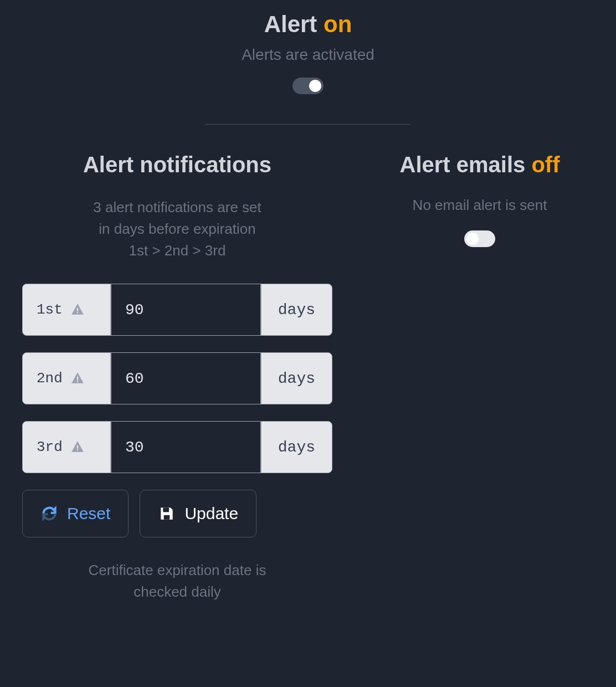 The image size is (616, 687). What do you see at coordinates (50, 310) in the screenshot?
I see `label-text-1st: 1st` at bounding box center [50, 310].